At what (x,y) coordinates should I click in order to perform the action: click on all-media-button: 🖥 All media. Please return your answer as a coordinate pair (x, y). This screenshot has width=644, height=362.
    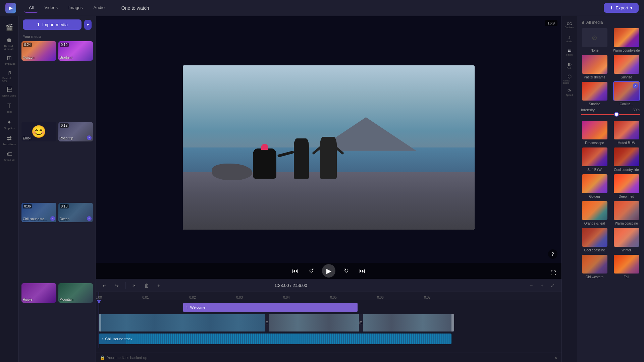
    Looking at the image, I should click on (592, 22).